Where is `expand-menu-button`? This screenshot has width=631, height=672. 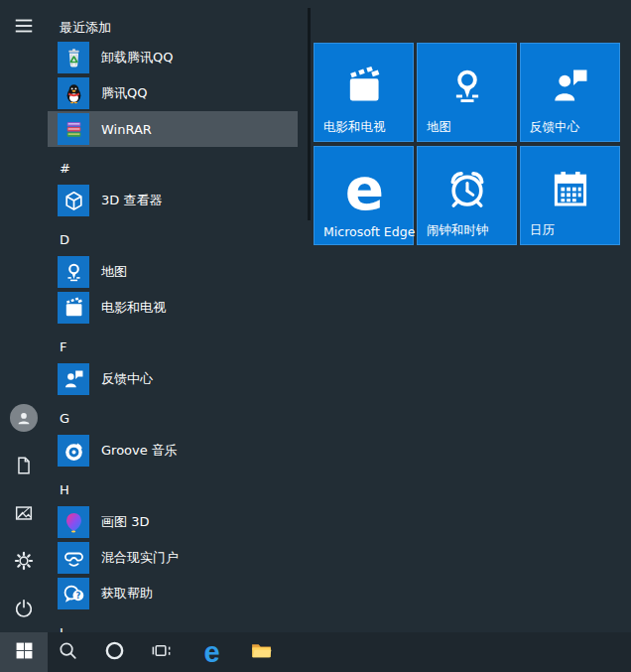
expand-menu-button is located at coordinates (24, 26).